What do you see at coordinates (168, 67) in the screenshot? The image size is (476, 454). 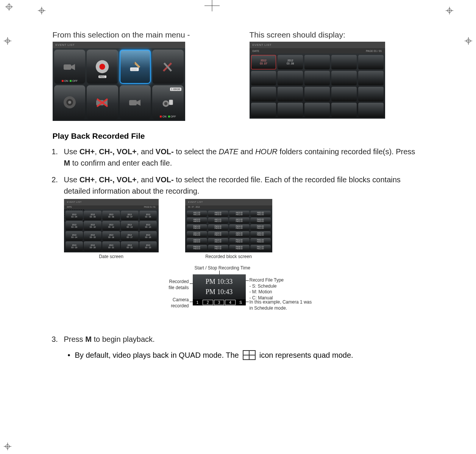 I see `tools-tile` at bounding box center [168, 67].